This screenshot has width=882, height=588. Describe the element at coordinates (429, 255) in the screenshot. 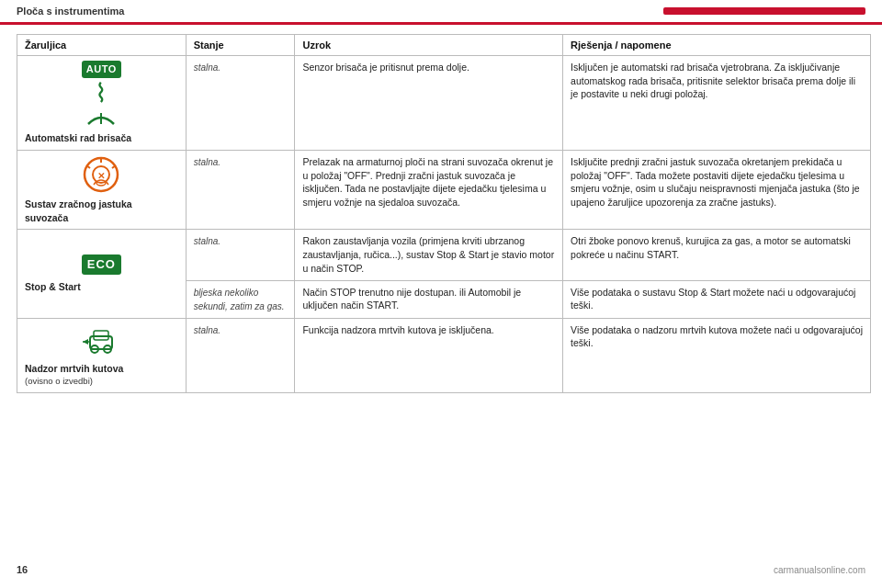

I see `uzrok-cell-2-0: Rakon zaustavljanja vozila (primjena krv…` at that location.